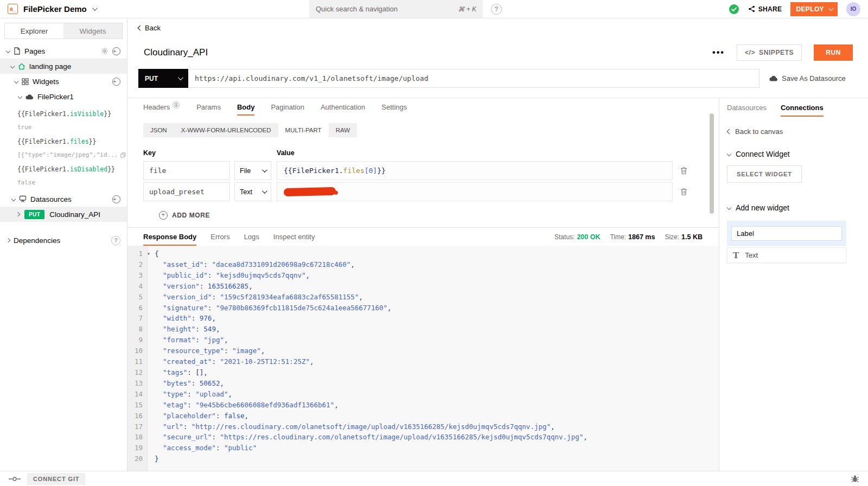 The image size is (868, 486). I want to click on avatar: IO, so click(853, 9).